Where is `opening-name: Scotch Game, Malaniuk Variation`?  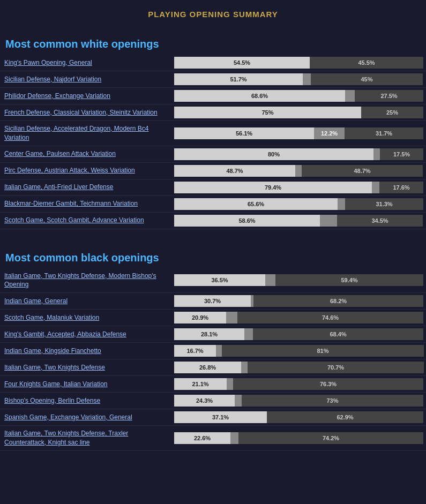
opening-name: Scotch Game, Malaniuk Variation is located at coordinates (87, 318).